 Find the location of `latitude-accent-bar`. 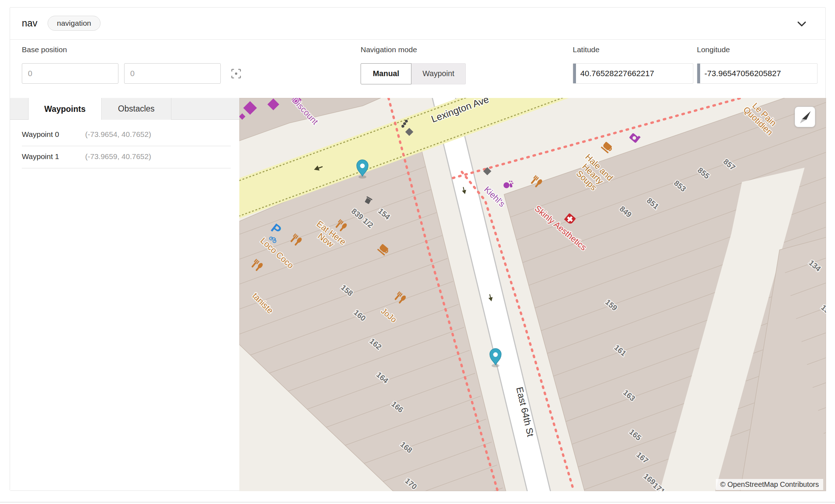

latitude-accent-bar is located at coordinates (575, 74).